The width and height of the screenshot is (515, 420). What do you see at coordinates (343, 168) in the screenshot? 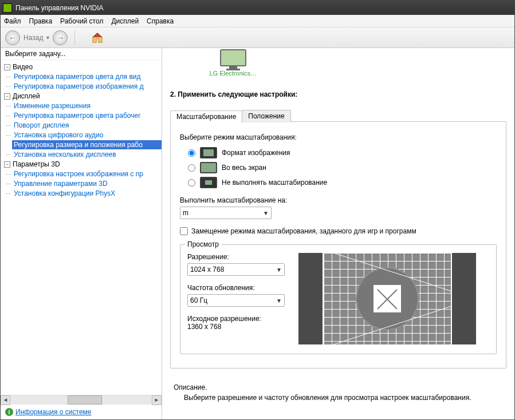
I see `radio-fullscreen-row: Во весь экран` at bounding box center [343, 168].